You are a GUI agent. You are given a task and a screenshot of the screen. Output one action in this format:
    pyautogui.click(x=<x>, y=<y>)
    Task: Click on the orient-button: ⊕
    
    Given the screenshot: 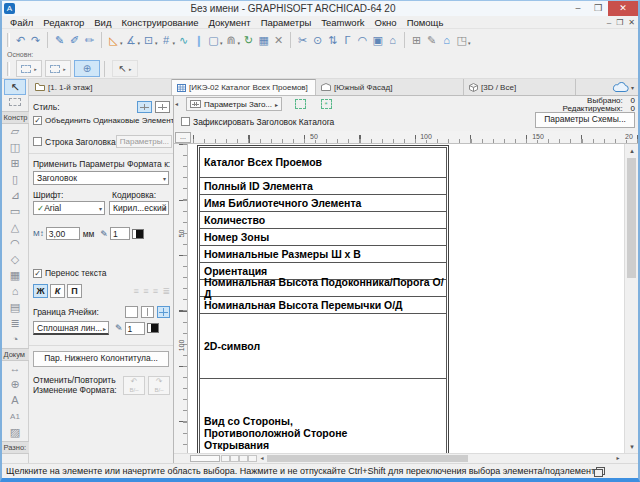 What is the action you would take?
    pyautogui.click(x=87, y=68)
    